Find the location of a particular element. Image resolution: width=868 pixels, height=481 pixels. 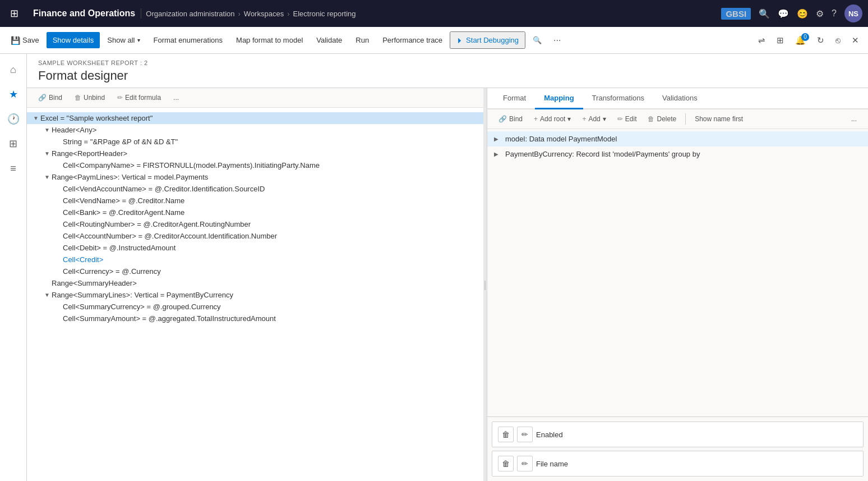

tree-item: String = "&RPage &P of &N &D &T" is located at coordinates (255, 141).